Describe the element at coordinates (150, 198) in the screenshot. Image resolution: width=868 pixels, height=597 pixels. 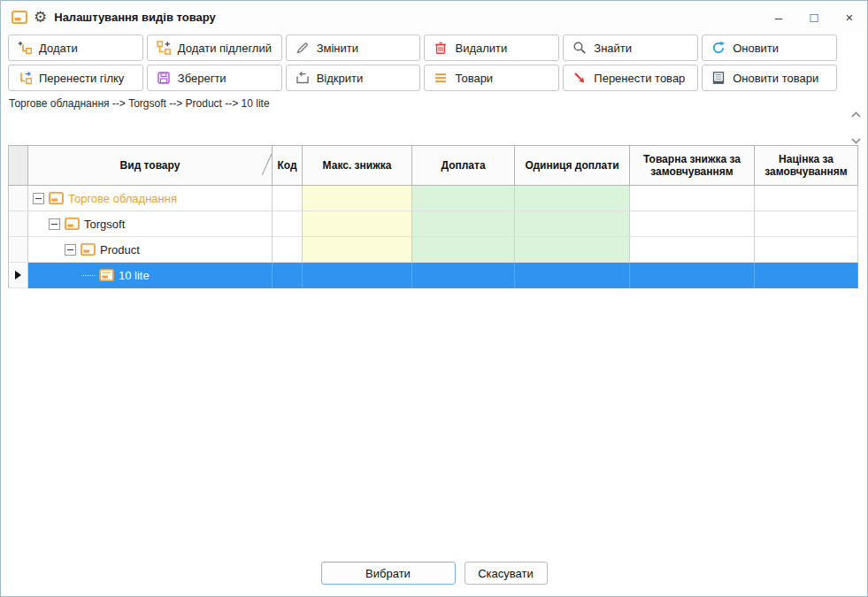
I see `tree-cell: Торгове обладнання` at that location.